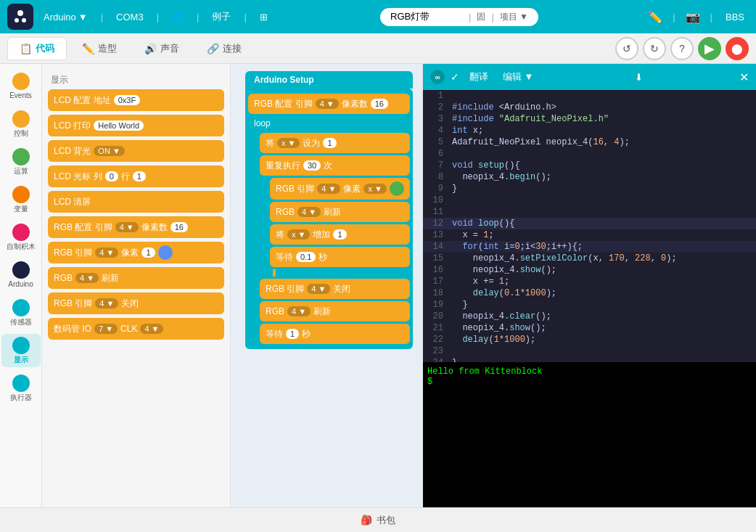  What do you see at coordinates (99, 49) in the screenshot?
I see `tab-shape: ✏️ 造型` at bounding box center [99, 49].